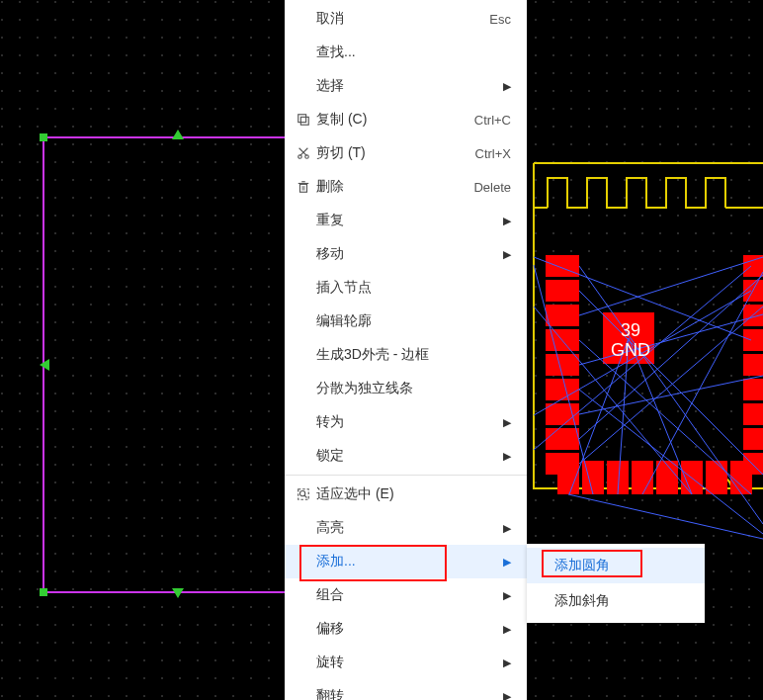  I want to click on menu-item: 适应选中 (E), so click(405, 494).